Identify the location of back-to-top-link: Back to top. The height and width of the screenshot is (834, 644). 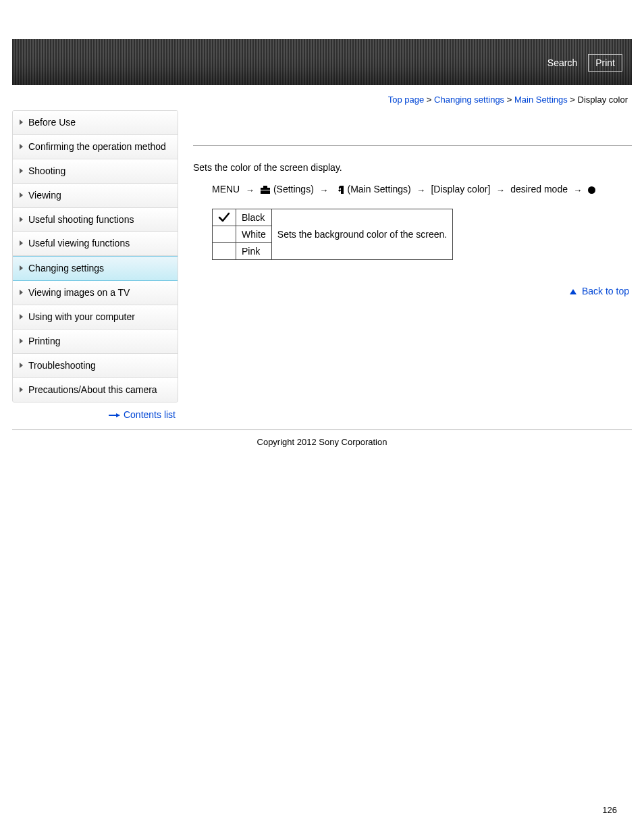
(606, 291).